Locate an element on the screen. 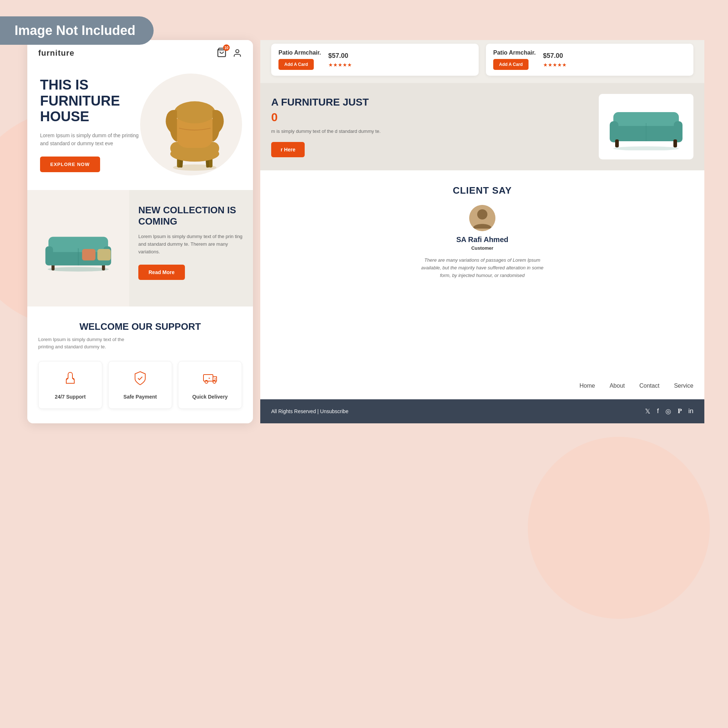  testimonial-title: CLIENT SAY is located at coordinates (482, 191).